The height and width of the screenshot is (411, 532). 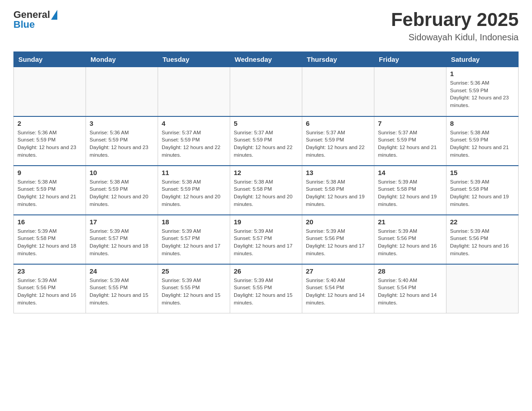 What do you see at coordinates (50, 222) in the screenshot?
I see `day-number: 16` at bounding box center [50, 222].